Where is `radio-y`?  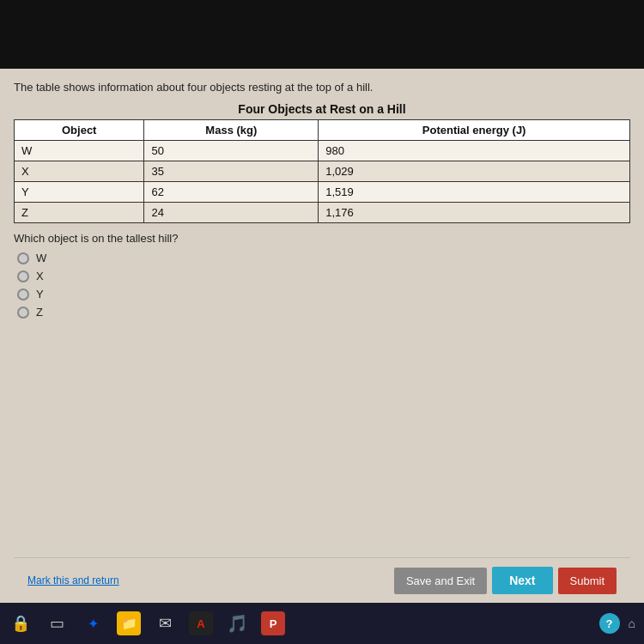 radio-y is located at coordinates (23, 295).